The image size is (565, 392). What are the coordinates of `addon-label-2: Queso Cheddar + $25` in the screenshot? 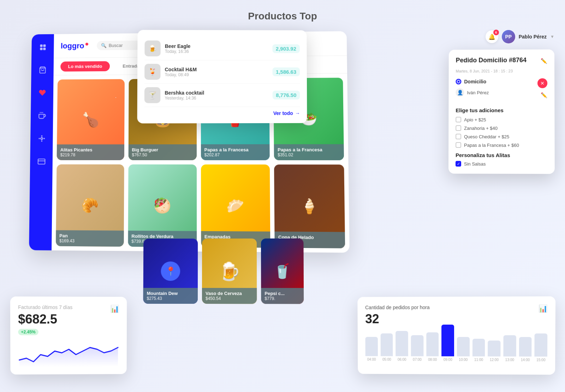 It's located at (487, 136).